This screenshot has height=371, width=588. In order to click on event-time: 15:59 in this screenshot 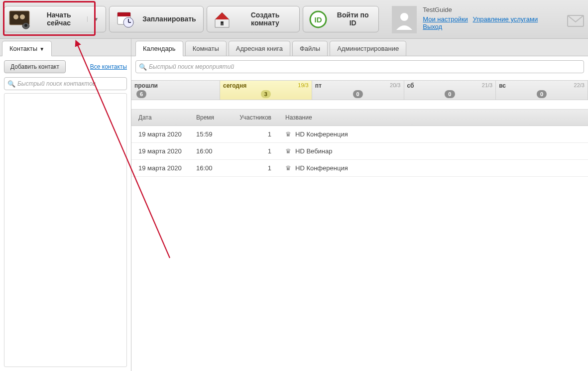, I will do `click(214, 134)`.